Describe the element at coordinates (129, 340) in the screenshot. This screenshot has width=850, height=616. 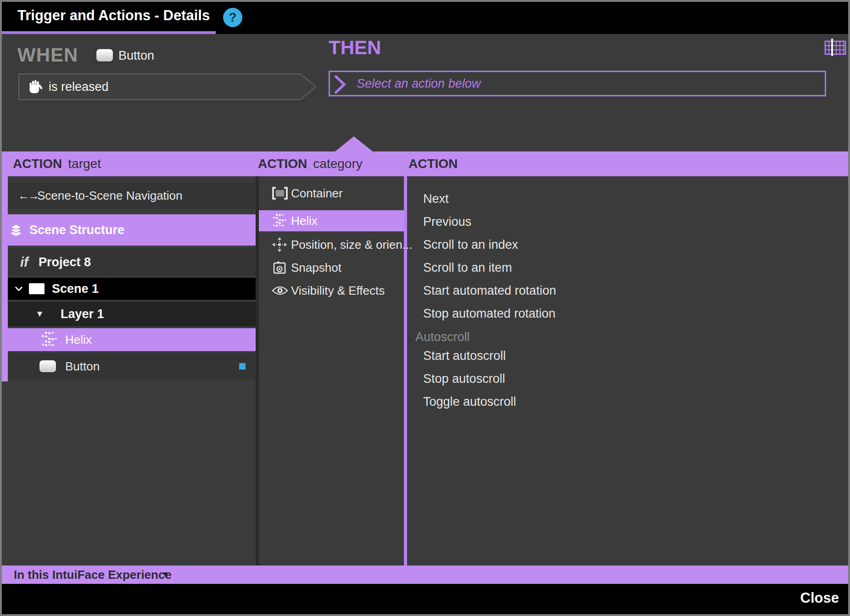
I see `target-row-helix: Helix` at that location.